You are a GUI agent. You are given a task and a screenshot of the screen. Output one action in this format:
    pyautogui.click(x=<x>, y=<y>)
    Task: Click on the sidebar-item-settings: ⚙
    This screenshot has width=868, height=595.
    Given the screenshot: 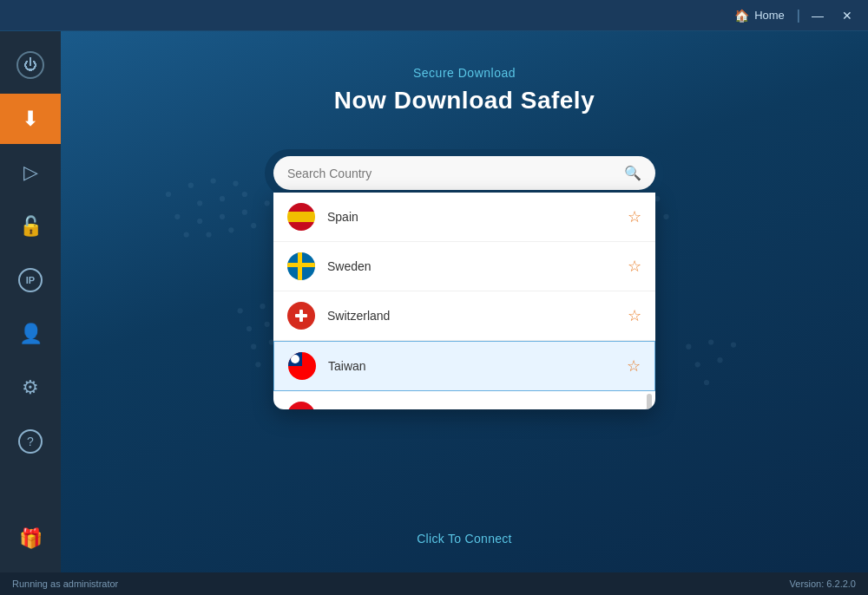 What is the action you would take?
    pyautogui.click(x=30, y=388)
    